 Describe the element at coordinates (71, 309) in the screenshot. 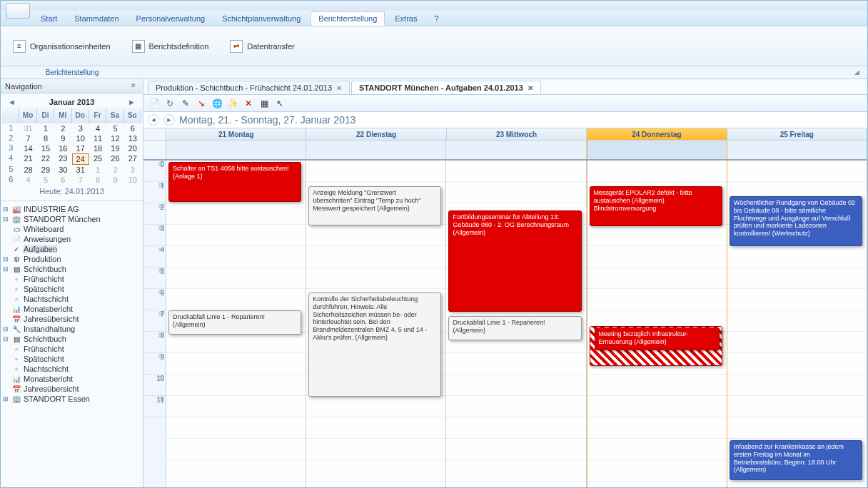

I see `tree-monatsbericht-prod: 📊Monatsbericht` at that location.